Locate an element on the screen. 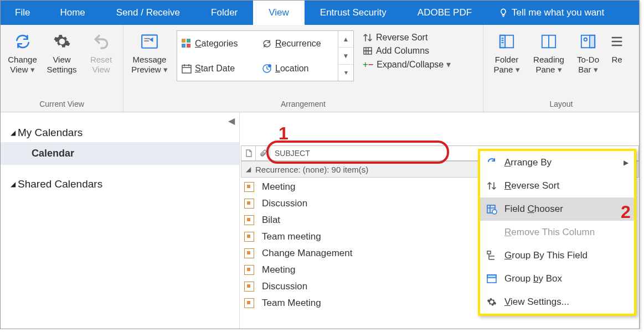 This screenshot has width=644, height=333. menu-remove-column: Remove This Column is located at coordinates (557, 232).